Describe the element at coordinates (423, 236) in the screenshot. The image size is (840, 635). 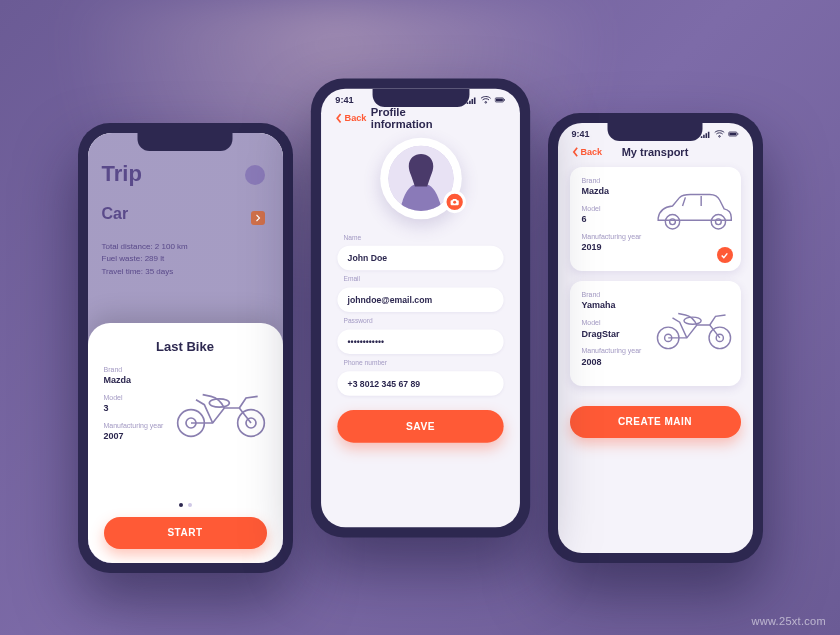
I see `name-label: Name` at that location.